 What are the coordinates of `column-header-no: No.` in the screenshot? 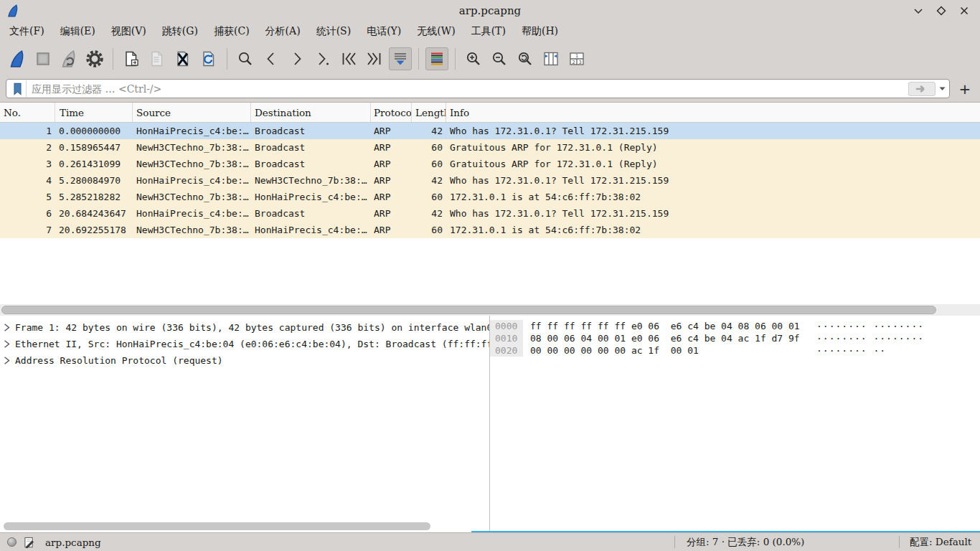 It's located at (27, 112).